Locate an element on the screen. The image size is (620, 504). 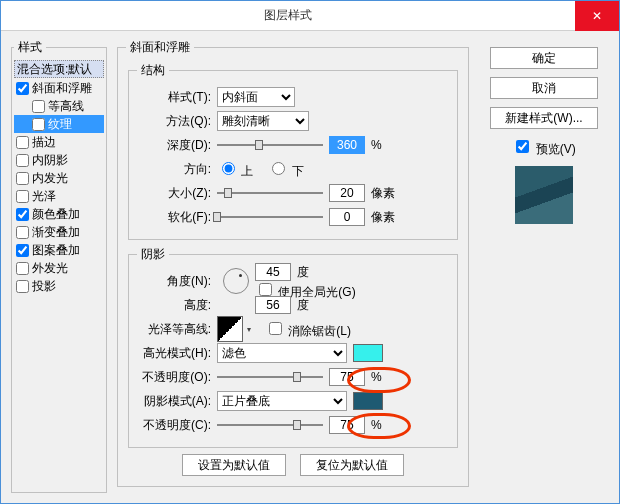
style-item: 外发光 is located at coordinates (59, 268).